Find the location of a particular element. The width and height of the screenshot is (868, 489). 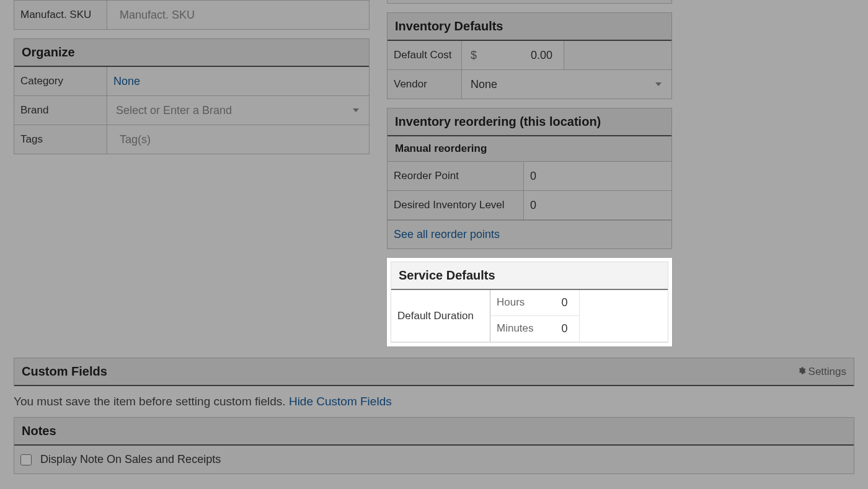

category-value-link: None is located at coordinates (126, 82).